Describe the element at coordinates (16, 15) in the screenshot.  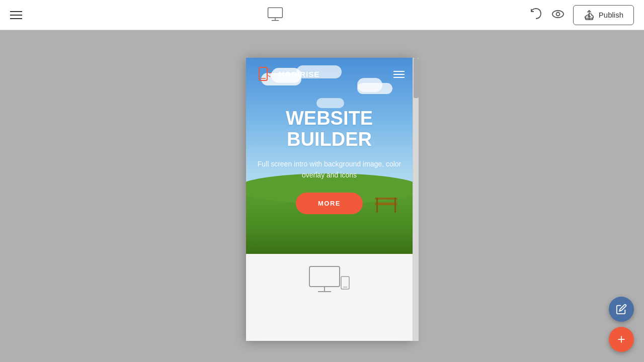
I see `toolbar-left` at that location.